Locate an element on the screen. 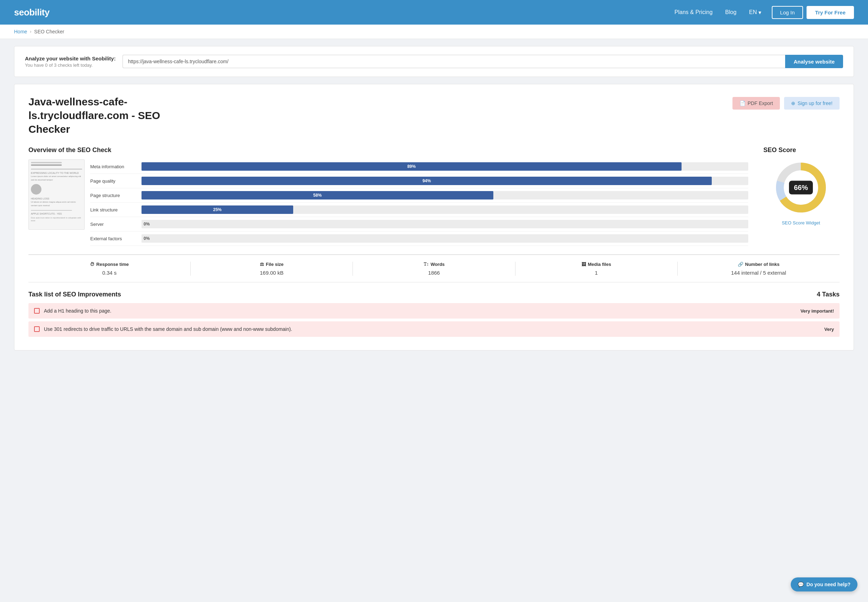 The height and width of the screenshot is (602, 868). overview-row-server: Server 0% is located at coordinates (419, 224).